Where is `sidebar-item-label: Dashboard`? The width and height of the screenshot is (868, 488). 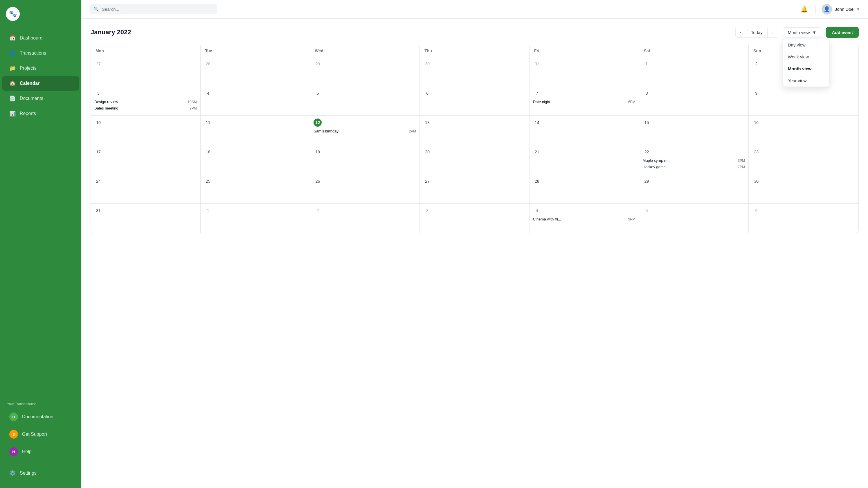
sidebar-item-label: Dashboard is located at coordinates (31, 38).